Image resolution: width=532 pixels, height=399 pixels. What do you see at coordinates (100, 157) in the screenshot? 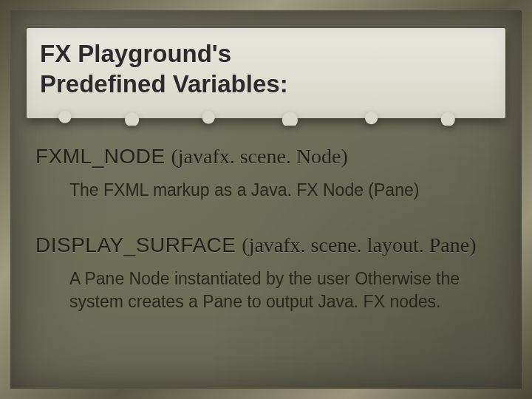
I see `variable-name: FXML_NODE` at bounding box center [100, 157].